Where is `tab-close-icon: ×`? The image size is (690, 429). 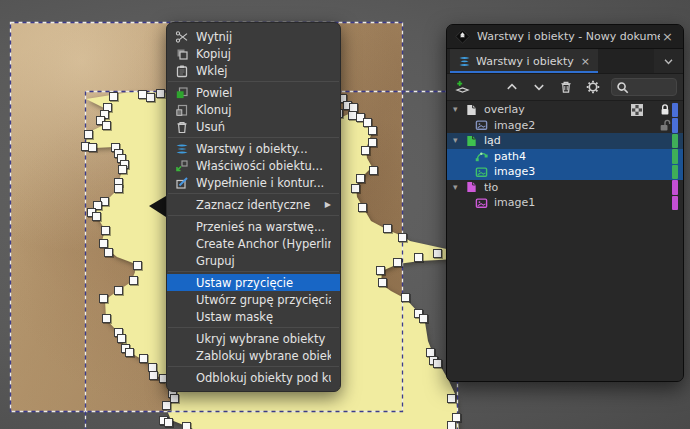
tab-close-icon: × is located at coordinates (586, 62).